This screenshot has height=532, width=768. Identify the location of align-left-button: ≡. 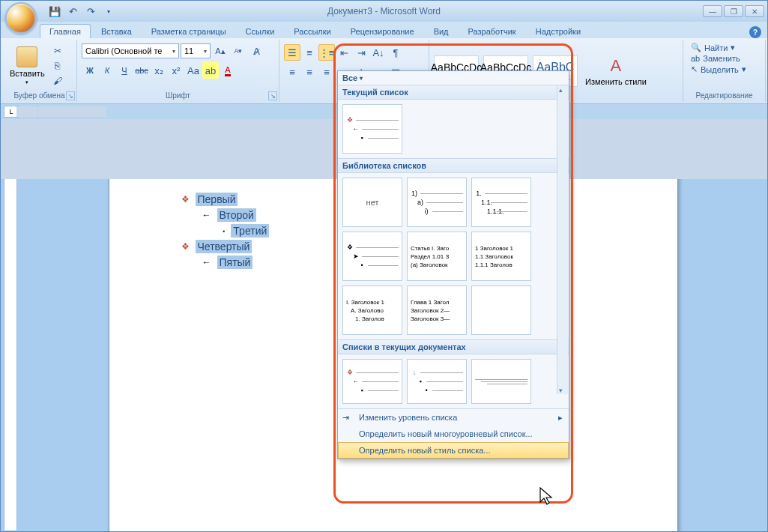
(292, 72).